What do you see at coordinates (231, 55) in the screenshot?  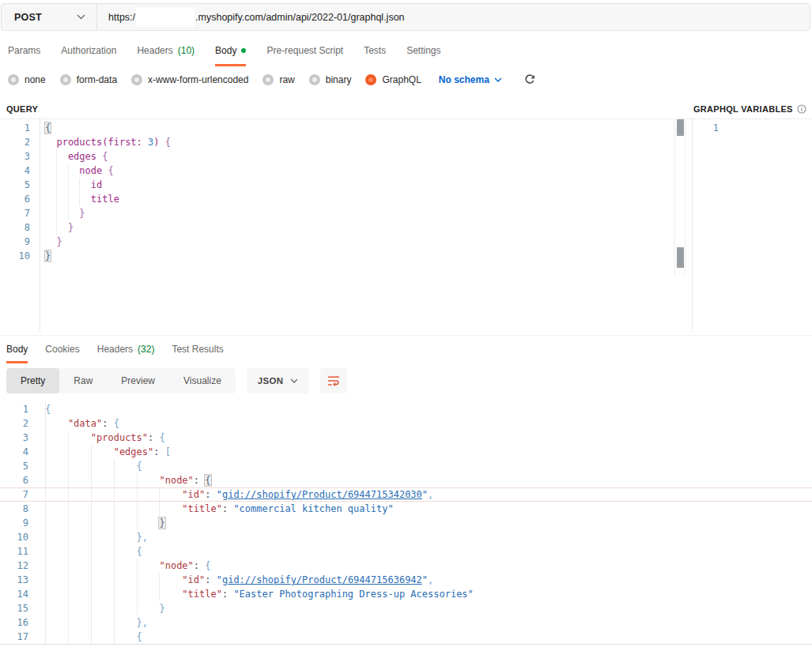 I see `tab-body: Body` at bounding box center [231, 55].